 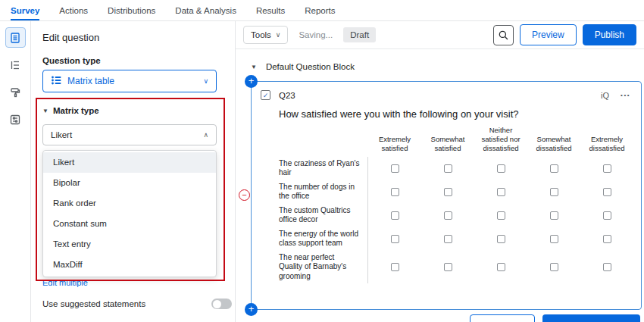 What do you see at coordinates (460, 192) in the screenshot?
I see `matrix-row: The number of dogs in the office` at bounding box center [460, 192].